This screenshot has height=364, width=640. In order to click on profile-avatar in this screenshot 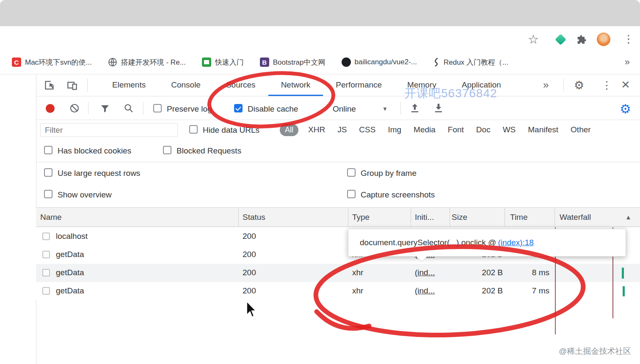, I will do `click(604, 39)`.